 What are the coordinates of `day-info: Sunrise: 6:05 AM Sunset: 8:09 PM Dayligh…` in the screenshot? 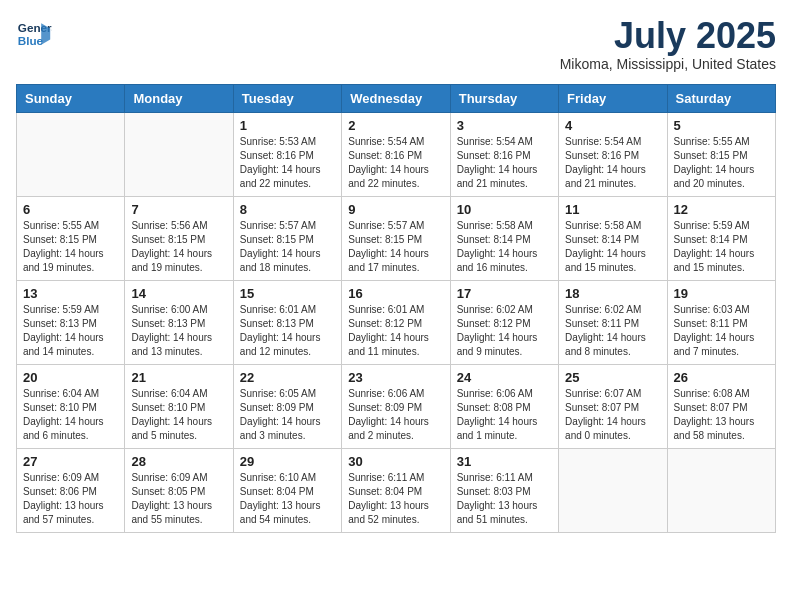 It's located at (288, 415).